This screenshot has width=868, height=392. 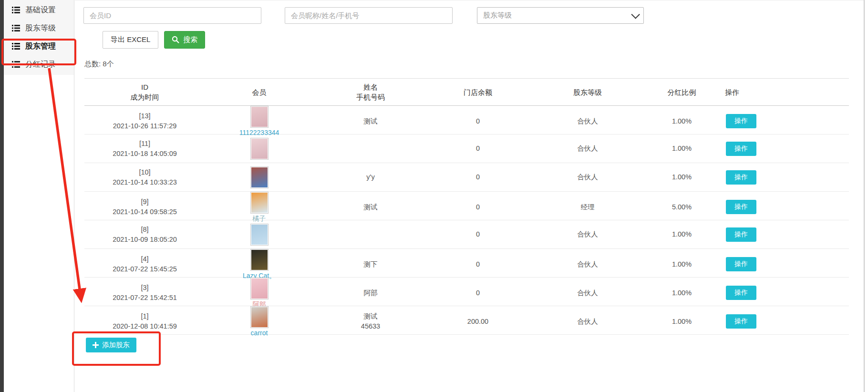 What do you see at coordinates (145, 177) in the screenshot?
I see `id-time-cell: [10] 2021-10-14 10:33:23` at bounding box center [145, 177].